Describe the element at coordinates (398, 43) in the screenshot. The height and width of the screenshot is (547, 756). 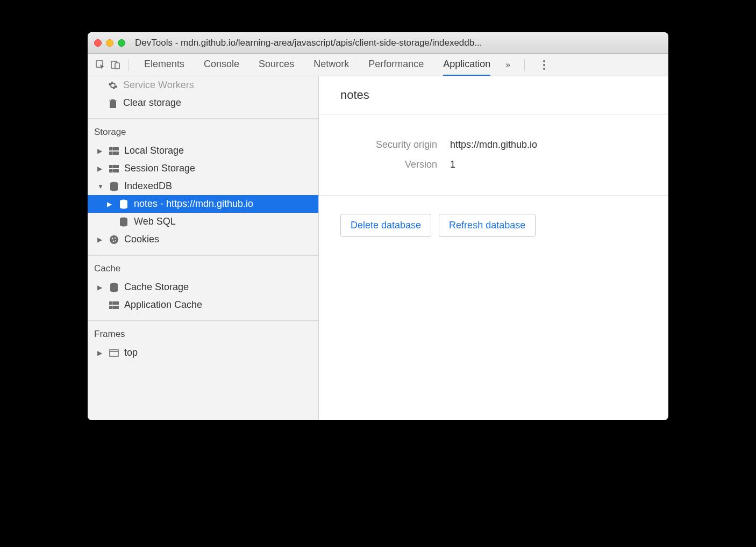
I see `window-title: DevTools - mdn.github.io/learning-area/j…` at that location.